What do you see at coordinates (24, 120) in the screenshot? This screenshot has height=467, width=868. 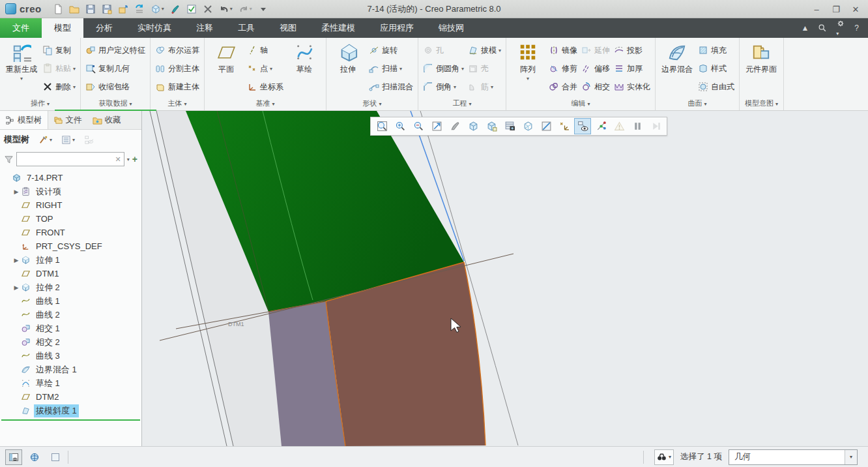 I see `panel-tab-模型树: 模型树` at bounding box center [24, 120].